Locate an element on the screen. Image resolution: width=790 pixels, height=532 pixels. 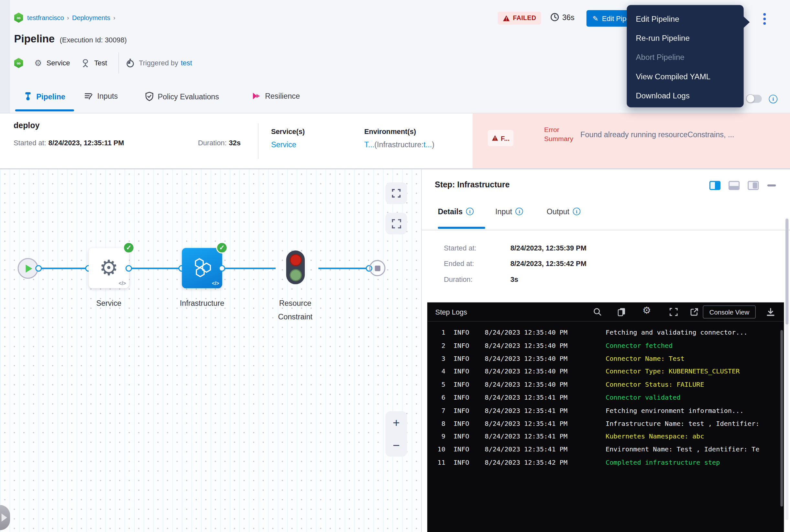
port-service-out is located at coordinates (129, 268).